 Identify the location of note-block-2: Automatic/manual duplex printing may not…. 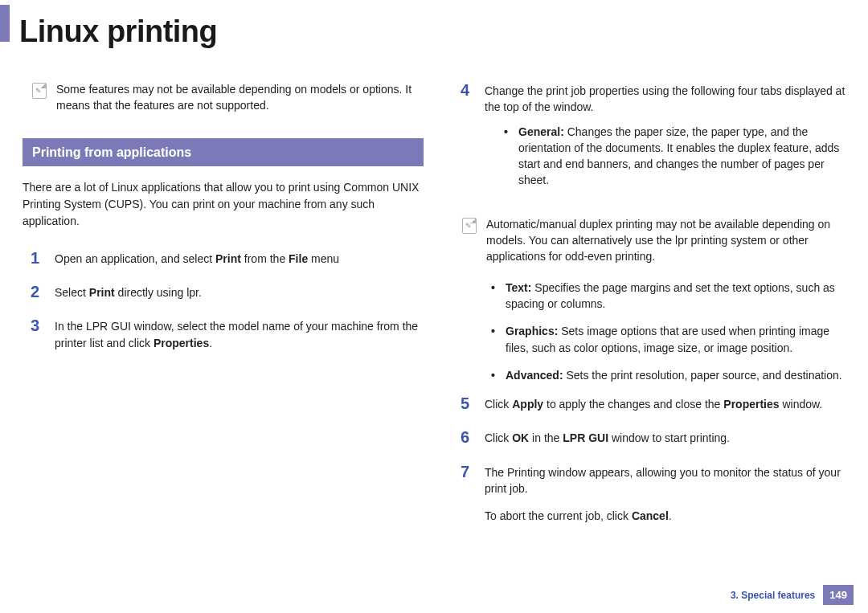
(653, 241).